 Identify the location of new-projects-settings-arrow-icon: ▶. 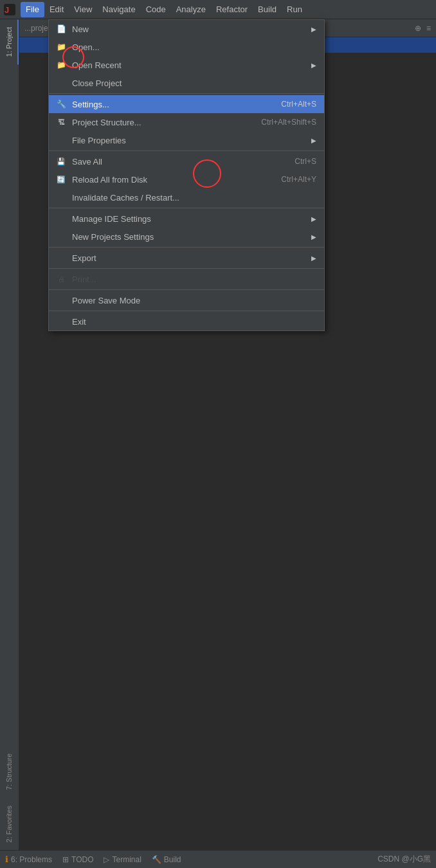
(314, 237).